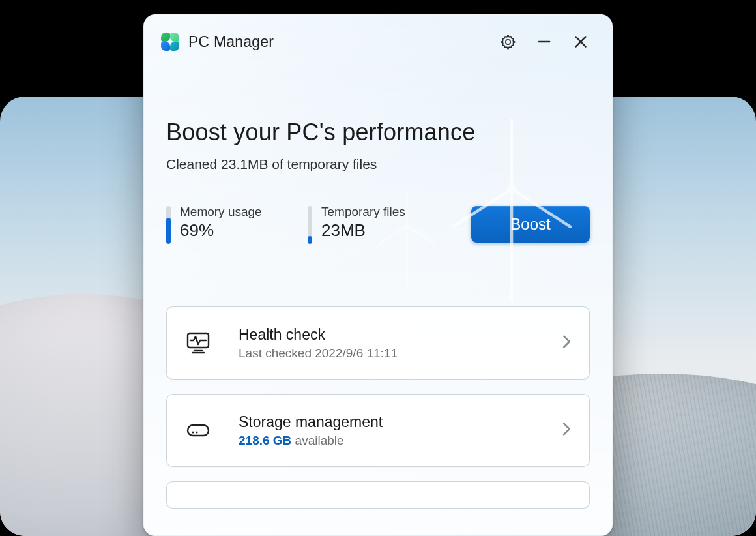 This screenshot has width=756, height=536. Describe the element at coordinates (544, 42) in the screenshot. I see `minimize-button` at that location.